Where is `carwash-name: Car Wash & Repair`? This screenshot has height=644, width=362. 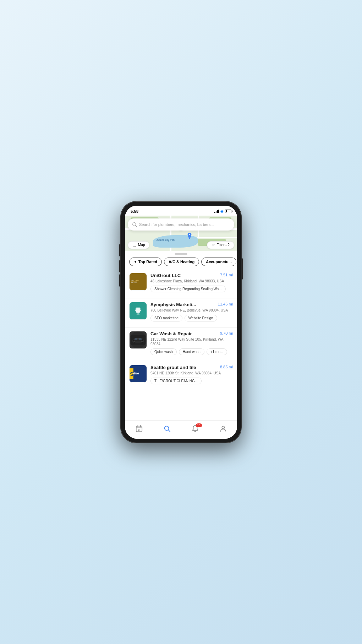 carwash-name: Car Wash & Repair is located at coordinates (171, 334).